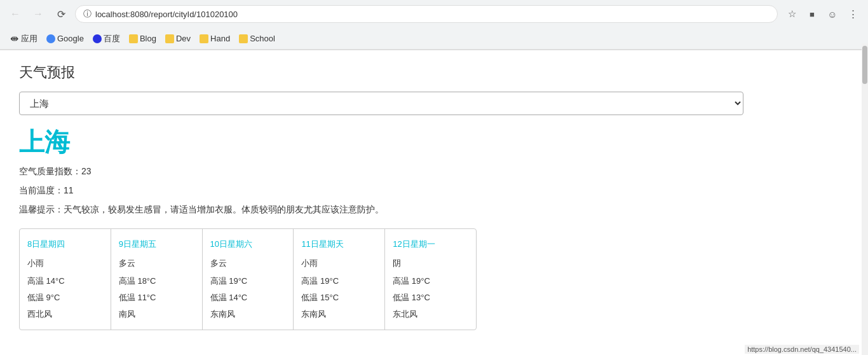 The image size is (868, 355). What do you see at coordinates (156, 298) in the screenshot?
I see `card-low: 低温 11°C` at bounding box center [156, 298].